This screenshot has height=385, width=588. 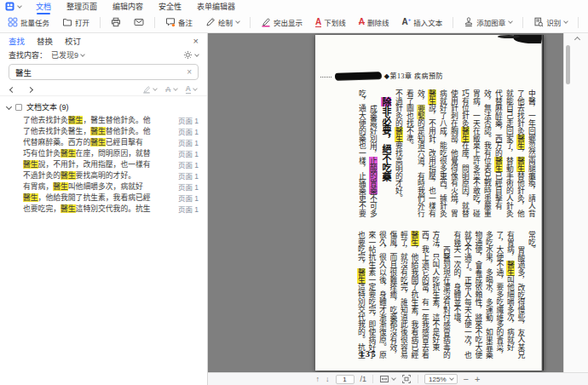 What do you see at coordinates (104, 141) in the screenshot?
I see `search-result-row: 代替麻醉藥。西方的醫生已經目擊有页面 1` at bounding box center [104, 141].